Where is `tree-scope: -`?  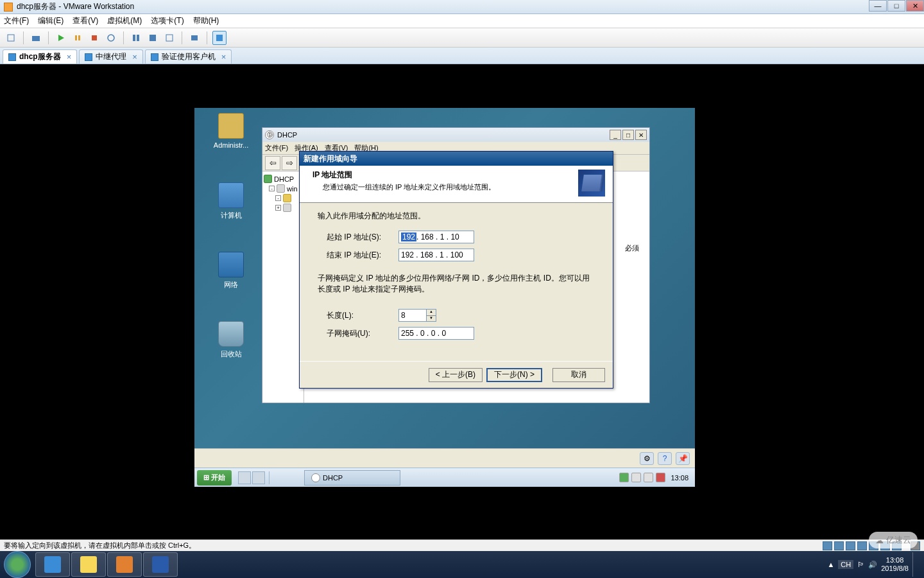
tree-scope: - is located at coordinates (283, 198).